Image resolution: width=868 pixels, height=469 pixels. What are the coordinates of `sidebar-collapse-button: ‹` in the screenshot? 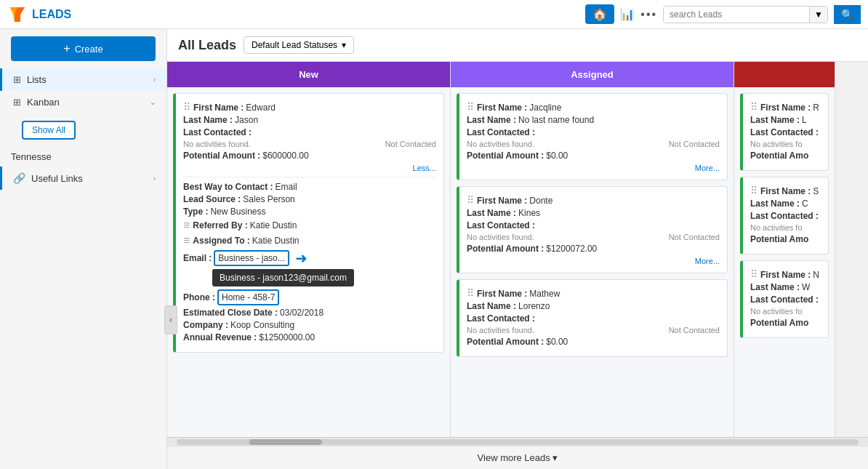 It's located at (171, 320).